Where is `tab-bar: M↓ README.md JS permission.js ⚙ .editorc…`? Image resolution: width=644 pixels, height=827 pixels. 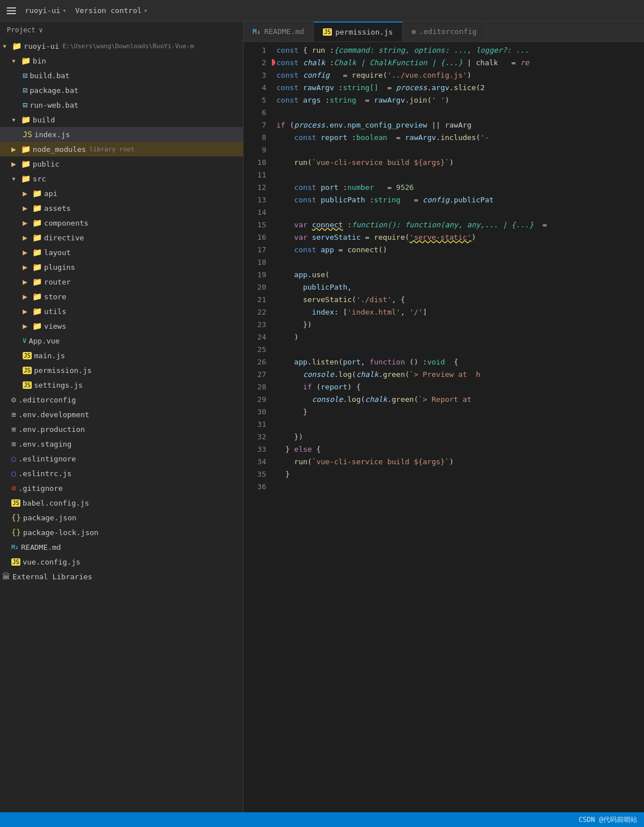
tab-bar: M↓ README.md JS permission.js ⚙ .editorc… is located at coordinates (444, 32).